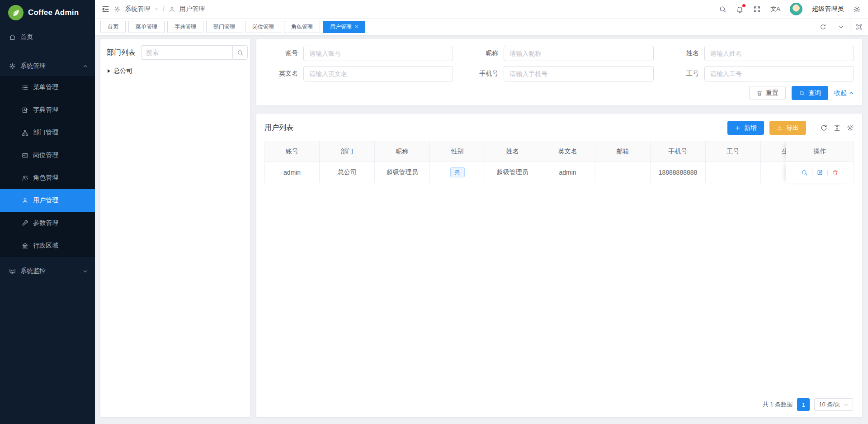 The image size is (868, 424). I want to click on avatar, so click(796, 9).